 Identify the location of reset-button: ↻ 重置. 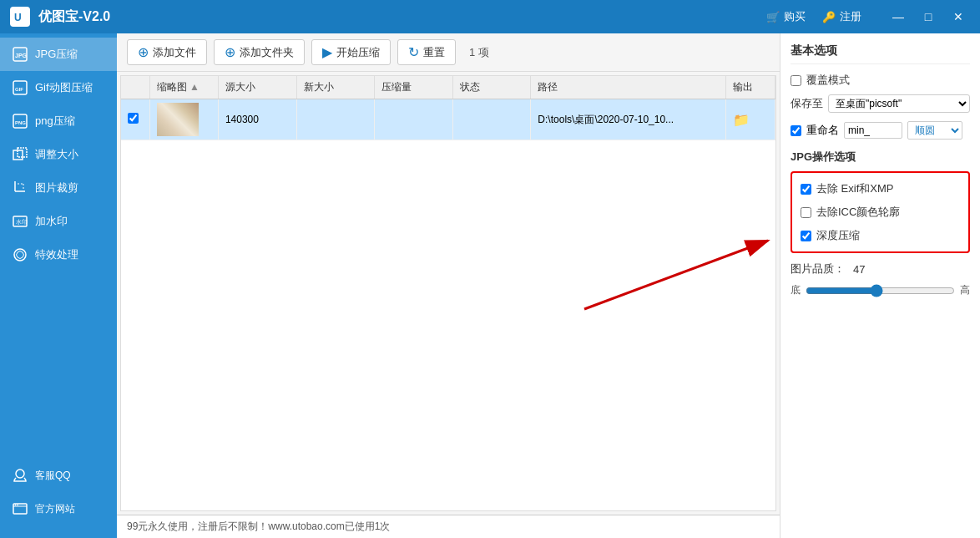
(427, 52).